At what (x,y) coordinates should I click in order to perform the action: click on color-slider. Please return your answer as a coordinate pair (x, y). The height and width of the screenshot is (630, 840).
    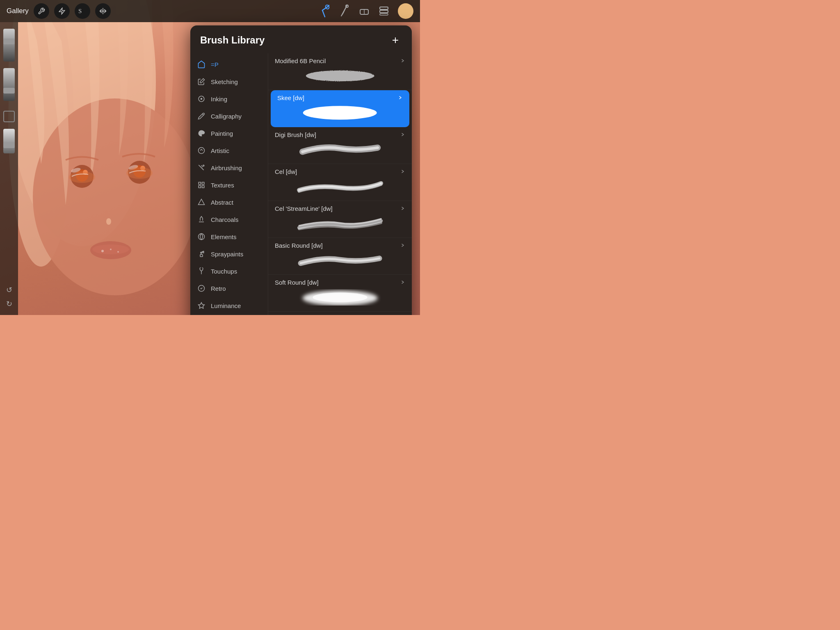
    Looking at the image, I should click on (9, 141).